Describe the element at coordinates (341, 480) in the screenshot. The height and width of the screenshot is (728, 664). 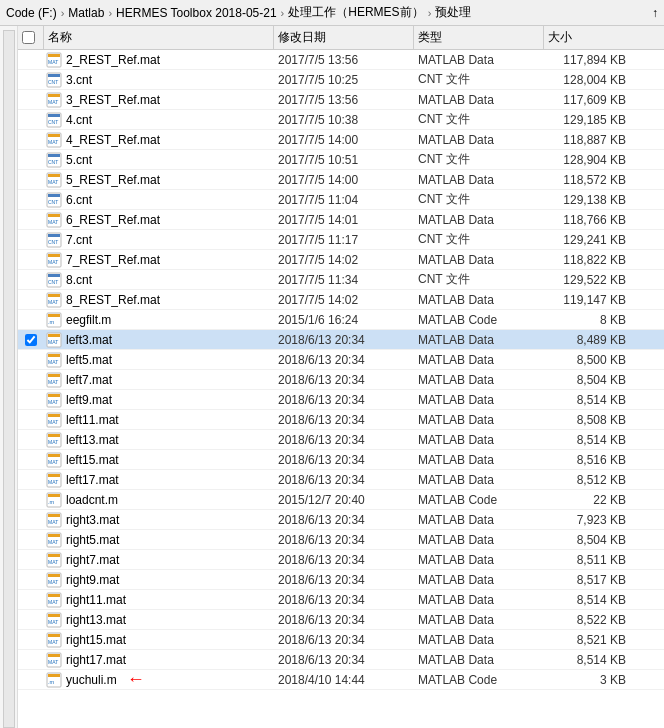
I see `table-row: MAT left17.mat 2018/6/13 20:34 MATLAB Da…` at that location.